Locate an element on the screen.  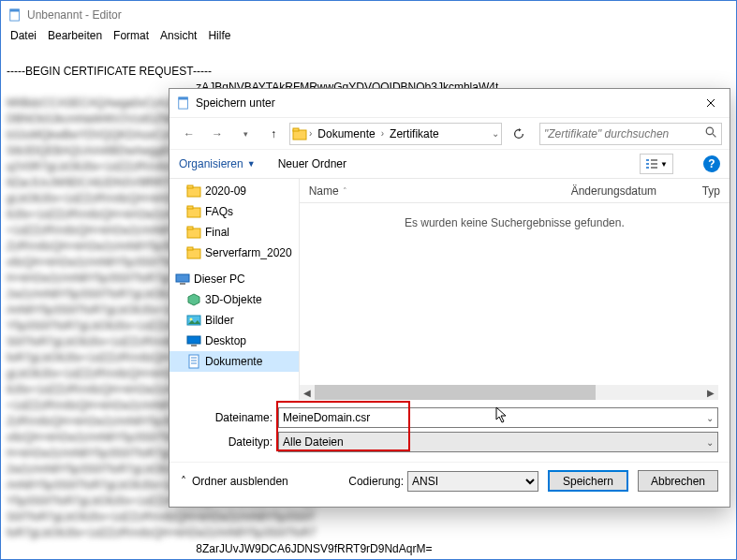
notepad-title: Unbenannt - Editor is located at coordinates (75, 15).